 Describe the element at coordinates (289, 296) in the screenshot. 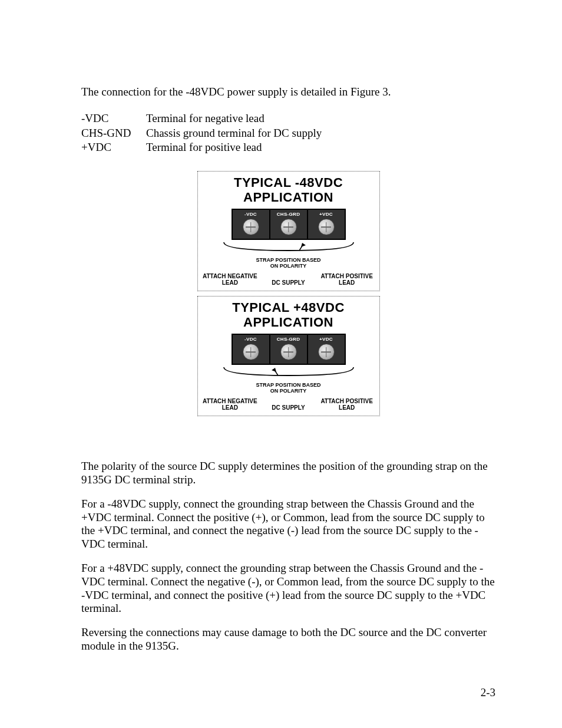

I see `figure: TYPICAL -48VDC APPLICATION -VDC CHS-GRD …` at that location.